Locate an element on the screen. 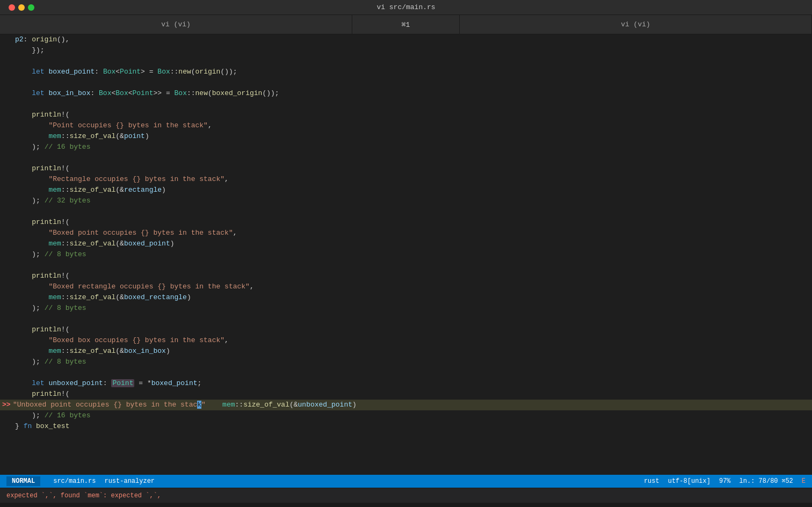 The width and height of the screenshot is (812, 507). code-line-16: ); // 32 bytes is located at coordinates (406, 201).